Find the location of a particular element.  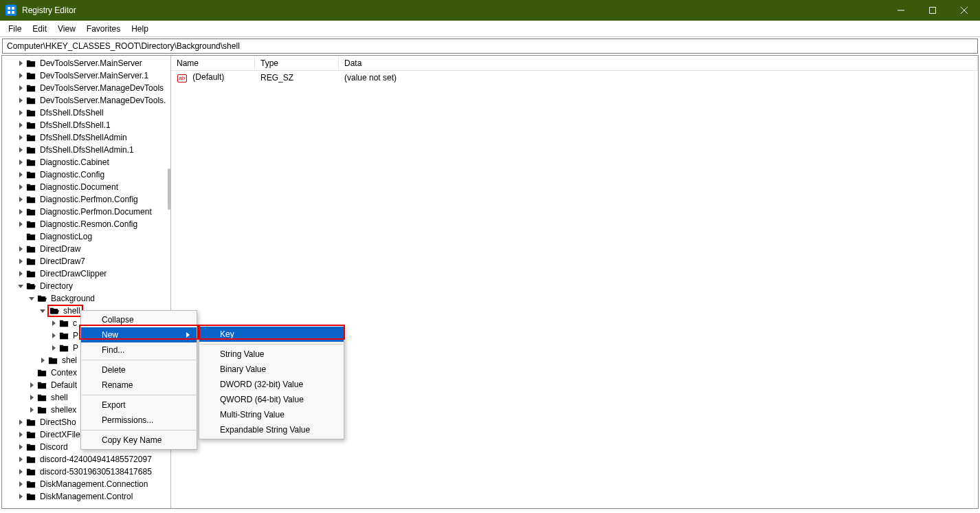

context-menu-item: New is located at coordinates (139, 335).